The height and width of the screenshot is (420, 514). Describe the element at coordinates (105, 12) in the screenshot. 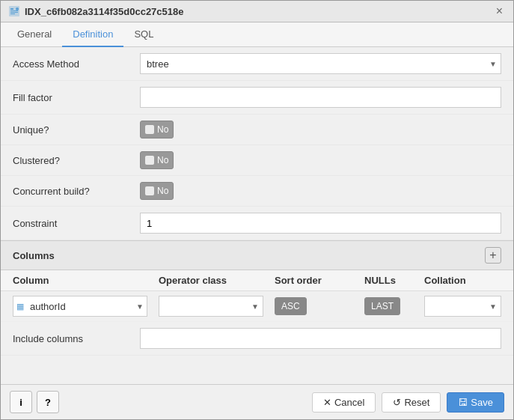

I see `dialog-title: IDX_c6fb082a3114f35d0cc27c518e` at that location.